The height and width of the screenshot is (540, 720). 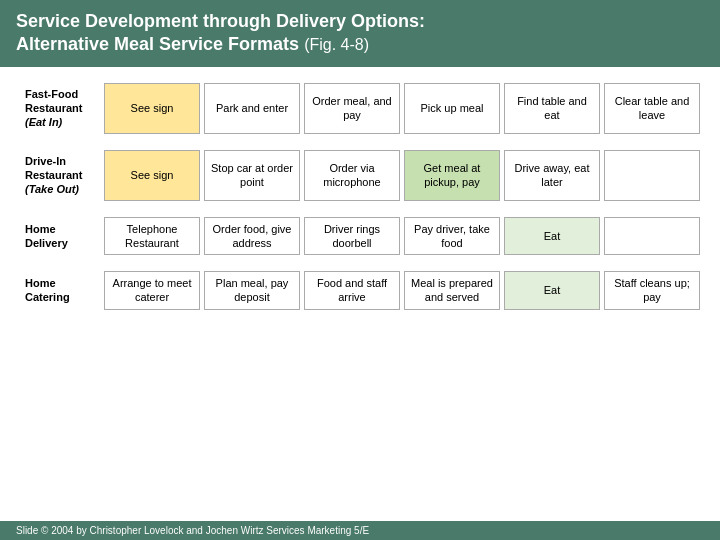 What do you see at coordinates (552, 108) in the screenshot?
I see `table-cell: Find table and eat` at bounding box center [552, 108].